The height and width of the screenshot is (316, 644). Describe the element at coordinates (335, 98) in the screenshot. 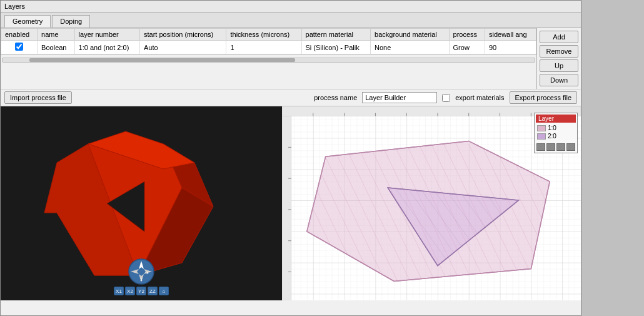

I see `process-name-label: process name` at that location.